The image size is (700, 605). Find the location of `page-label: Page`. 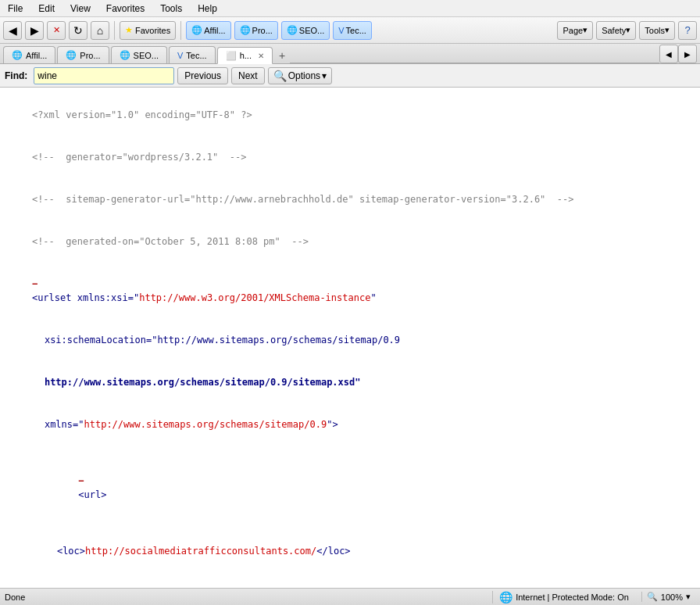

page-label: Page is located at coordinates (573, 30).